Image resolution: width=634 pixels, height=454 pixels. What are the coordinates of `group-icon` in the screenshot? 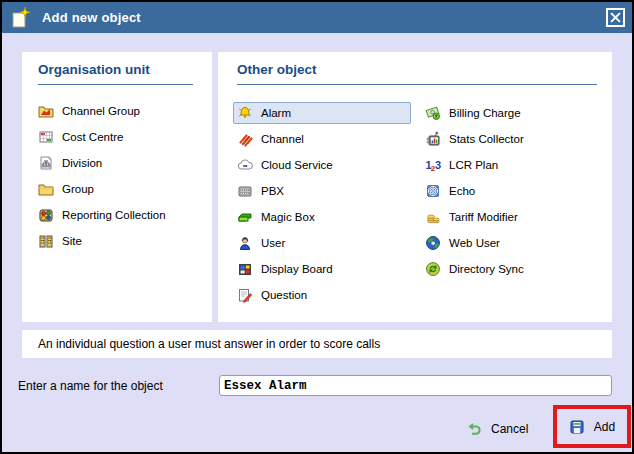 It's located at (46, 189).